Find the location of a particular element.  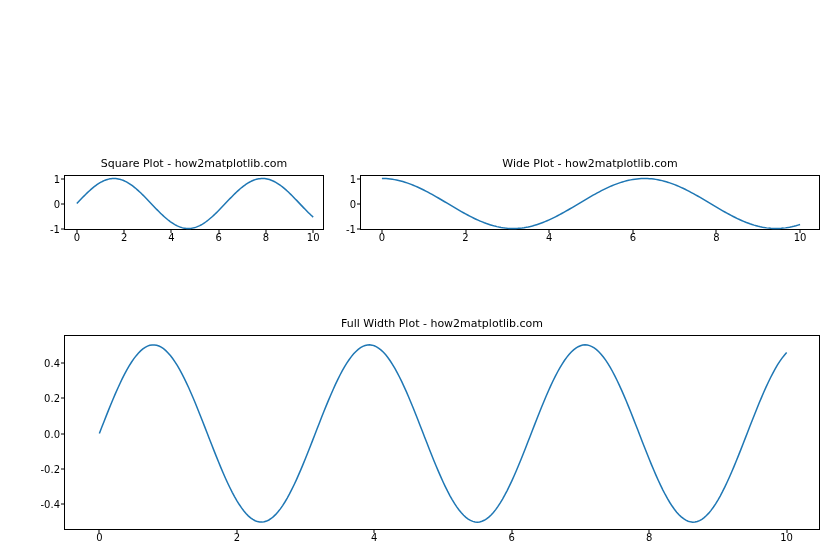

axes-wide: Wide Plot - how2matplotlib.com 0246810-1… is located at coordinates (590, 202).